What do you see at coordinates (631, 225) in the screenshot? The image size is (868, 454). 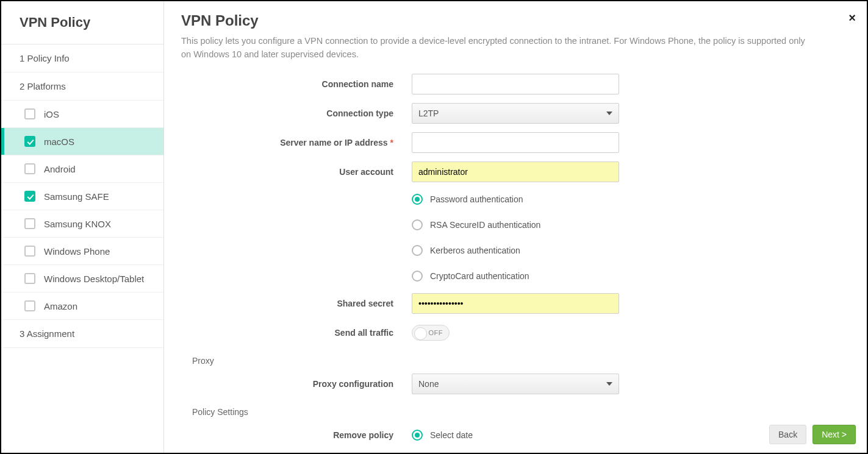 I see `radio-rsa-auth: RSA SecureID authentication` at bounding box center [631, 225].